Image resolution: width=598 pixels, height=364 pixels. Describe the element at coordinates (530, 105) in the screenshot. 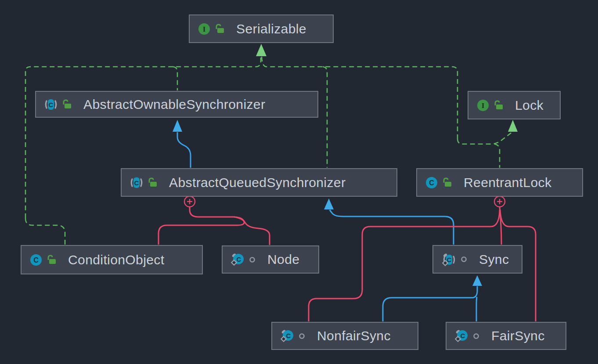

I see `class-name-label: Lock` at that location.